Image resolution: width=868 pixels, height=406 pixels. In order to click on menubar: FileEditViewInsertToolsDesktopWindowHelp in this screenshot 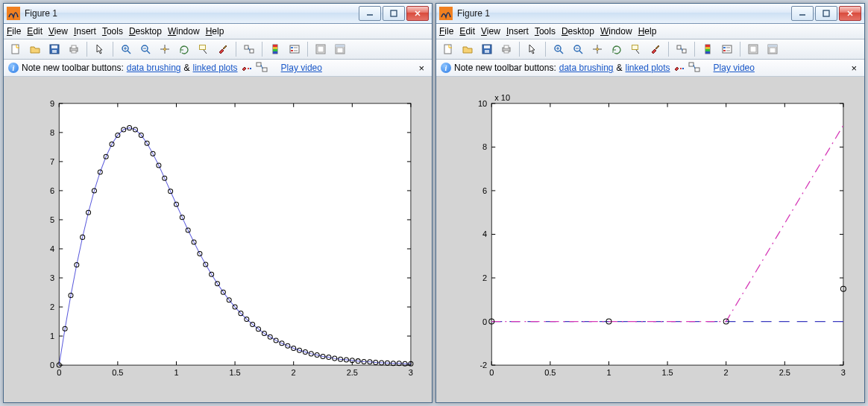, I will do `click(650, 31)`.